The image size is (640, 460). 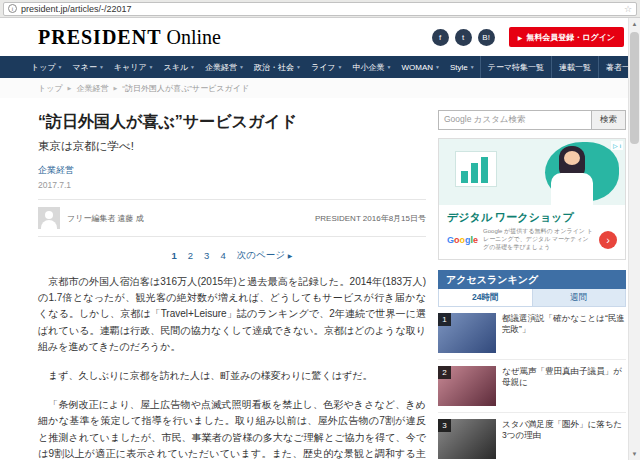 What do you see at coordinates (327, 67) in the screenshot?
I see `nav-item-life: ライフ▼` at bounding box center [327, 67].